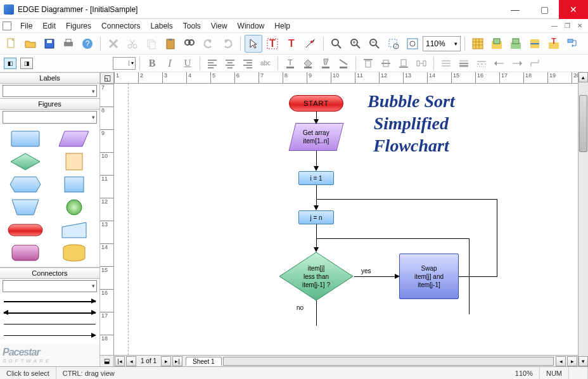 The image size is (588, 379). I want to click on valign-mid-button, so click(386, 63).